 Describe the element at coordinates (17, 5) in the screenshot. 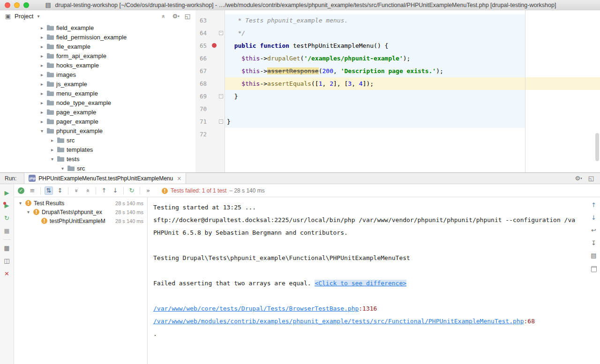

I see `minimize-window-button` at that location.